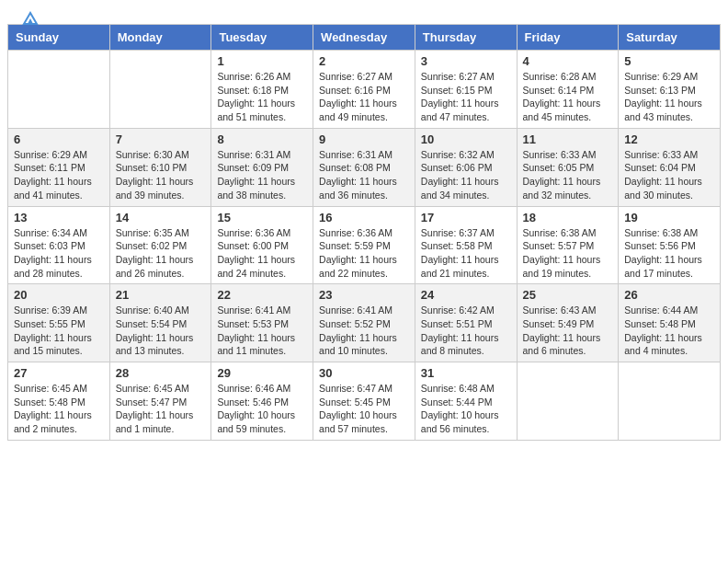 The image size is (728, 563). What do you see at coordinates (161, 429) in the screenshot?
I see `daylight-text-cont: and 1 minute.` at bounding box center [161, 429].